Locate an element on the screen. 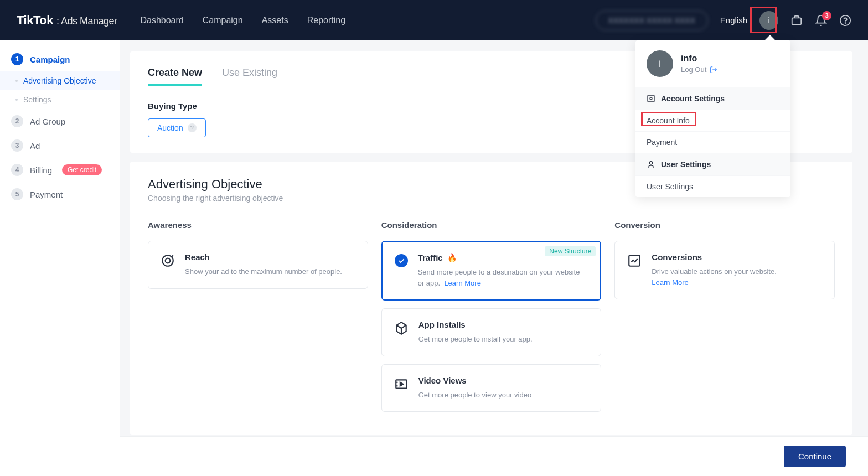 Image resolution: width=868 pixels, height=476 pixels. dropdown-section-user: User Settings is located at coordinates (713, 164).